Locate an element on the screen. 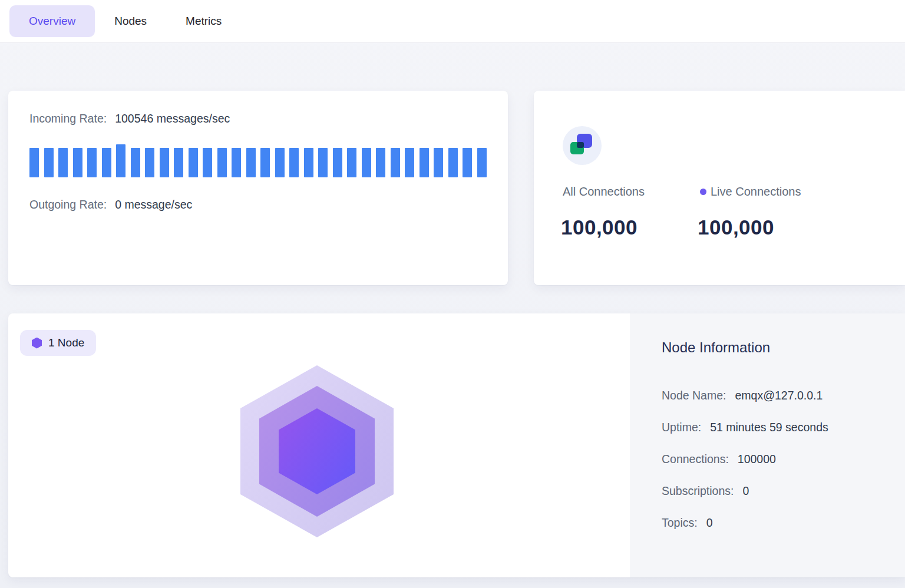 This screenshot has width=905, height=588. topics-row: Topics: 0 is located at coordinates (784, 523).